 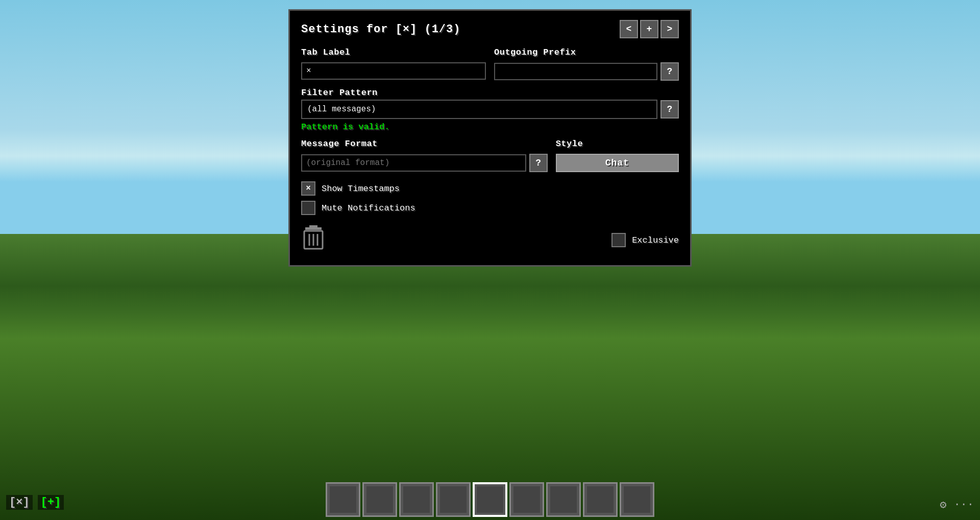 What do you see at coordinates (490, 64) in the screenshot?
I see `label-prefix-row: Tab Label Outgoing Prefix ?` at bounding box center [490, 64].